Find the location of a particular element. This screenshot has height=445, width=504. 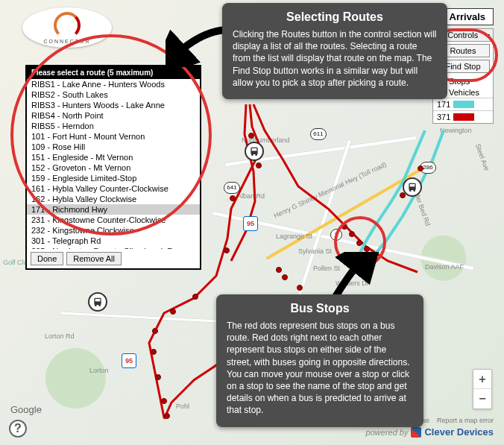

route-shield-641: 641 is located at coordinates (232, 188).